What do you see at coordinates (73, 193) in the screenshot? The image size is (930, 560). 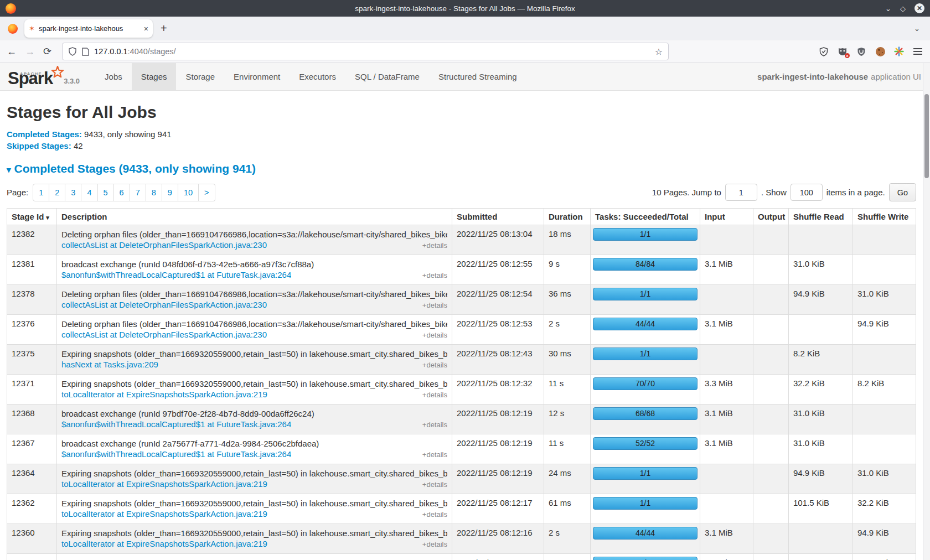 I see `page-button-3: 3` at bounding box center [73, 193].